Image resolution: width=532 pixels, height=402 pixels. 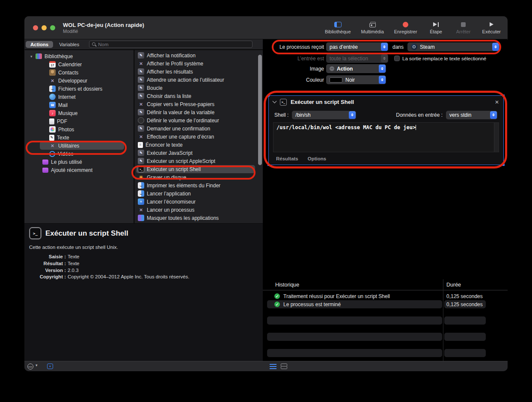 What do you see at coordinates (79, 89) in the screenshot?
I see `sidebar-item: ▾ Fichiers et dossiers` at bounding box center [79, 89].